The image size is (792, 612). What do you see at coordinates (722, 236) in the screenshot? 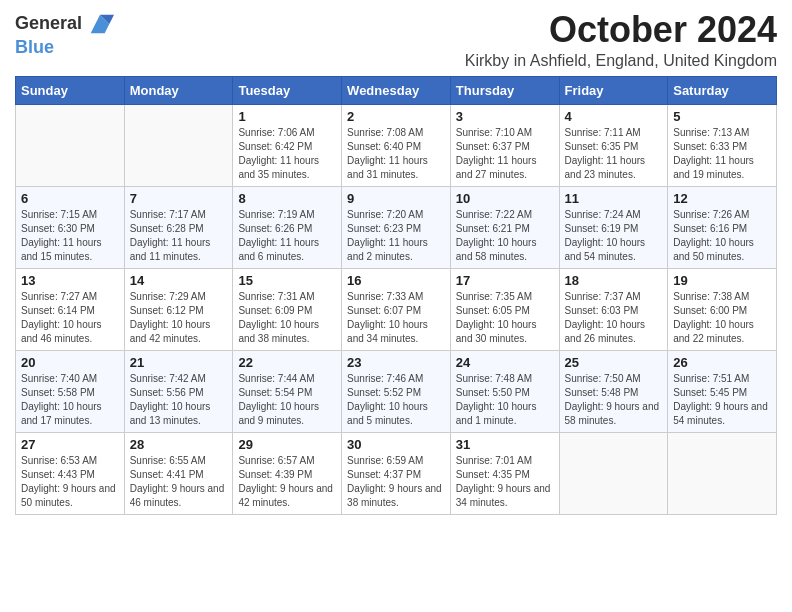
I see `day-info: Sunrise: 7:26 AM Sunset: 6:16 PM Dayligh…` at bounding box center [722, 236].